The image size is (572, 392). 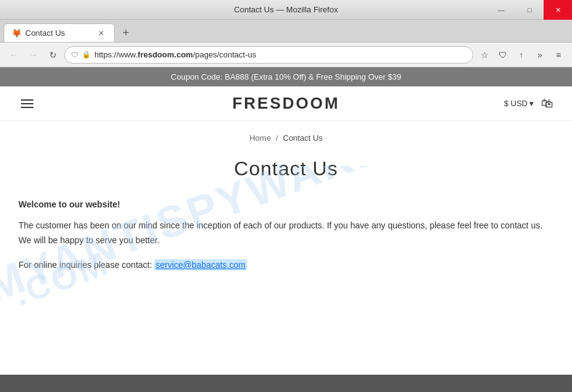 I want to click on welcome-body-text: The customer has been on our mind since …, so click(x=286, y=233).